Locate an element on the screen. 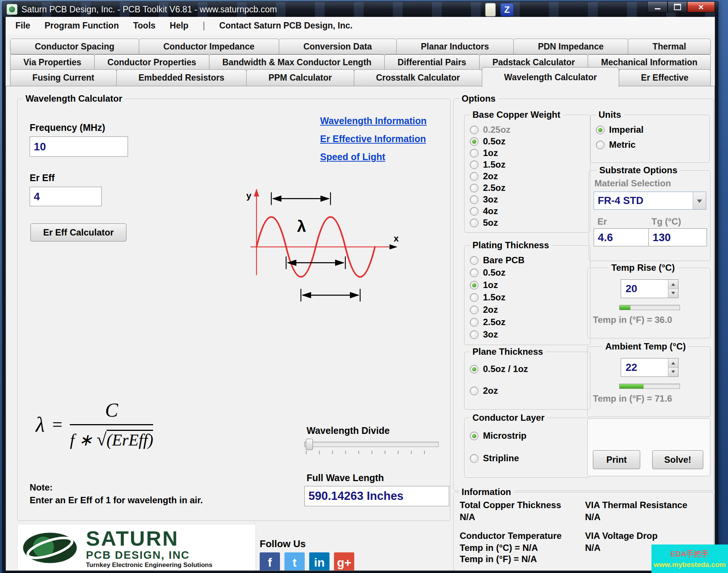 This screenshot has height=573, width=728. wavelength-information-link: Wavelength Information is located at coordinates (373, 121).